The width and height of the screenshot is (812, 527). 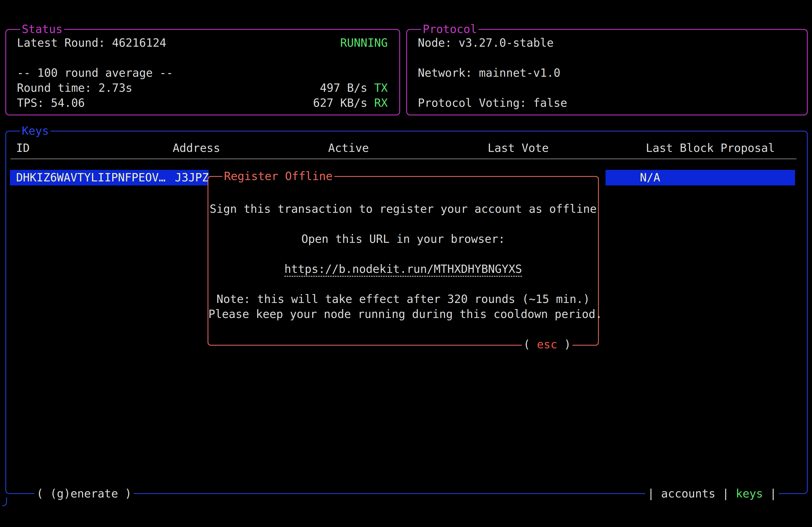 What do you see at coordinates (688, 494) in the screenshot?
I see `tab-accounts: accounts` at bounding box center [688, 494].